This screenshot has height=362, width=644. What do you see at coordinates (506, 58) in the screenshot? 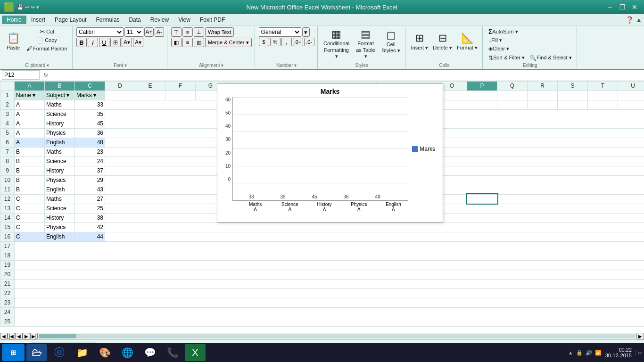
I see `sort-filter-button: ⇅ Sort & Filter ▾` at bounding box center [506, 58].